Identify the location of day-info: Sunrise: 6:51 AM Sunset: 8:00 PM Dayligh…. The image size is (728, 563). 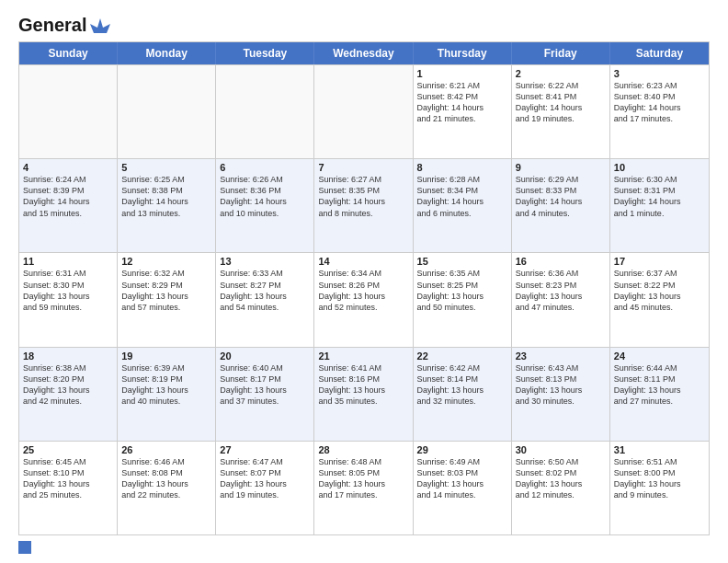
(660, 478).